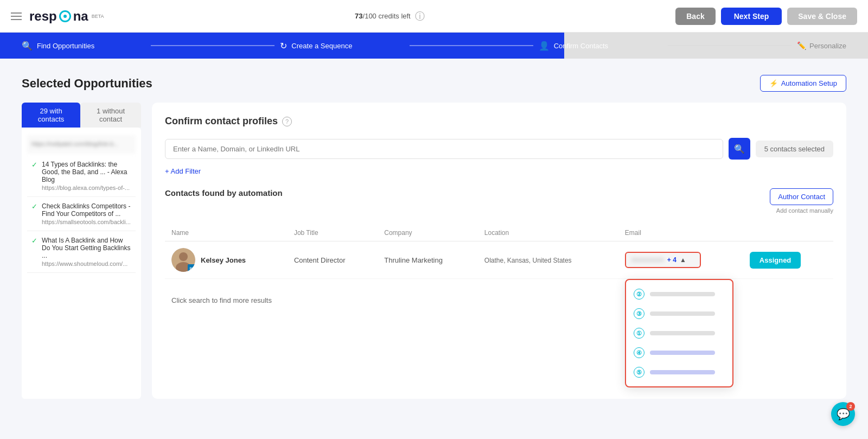  Describe the element at coordinates (639, 372) in the screenshot. I see `email-num-badge: ⑤` at that location.